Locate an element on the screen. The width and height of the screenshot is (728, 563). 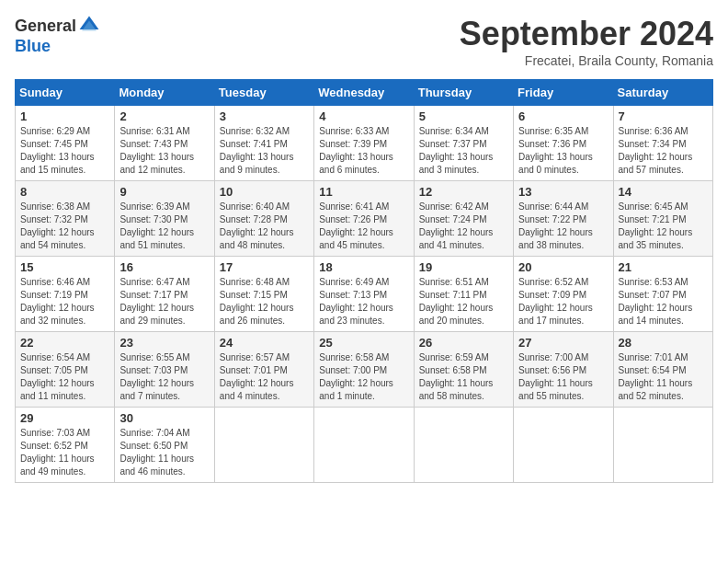
calendar-cell: 8Sunrise: 6:38 AMSunset: 7:32 PMDaylight… is located at coordinates (65, 219).